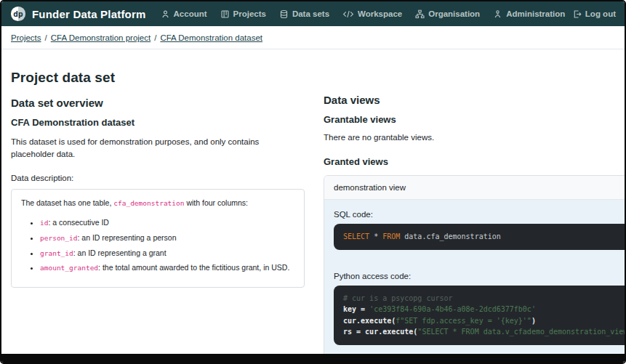 This screenshot has height=364, width=626. Describe the element at coordinates (480, 315) in the screenshot. I see `python-code-block: # cur is a psycopg cursorkey = 'ce393f84…` at that location.